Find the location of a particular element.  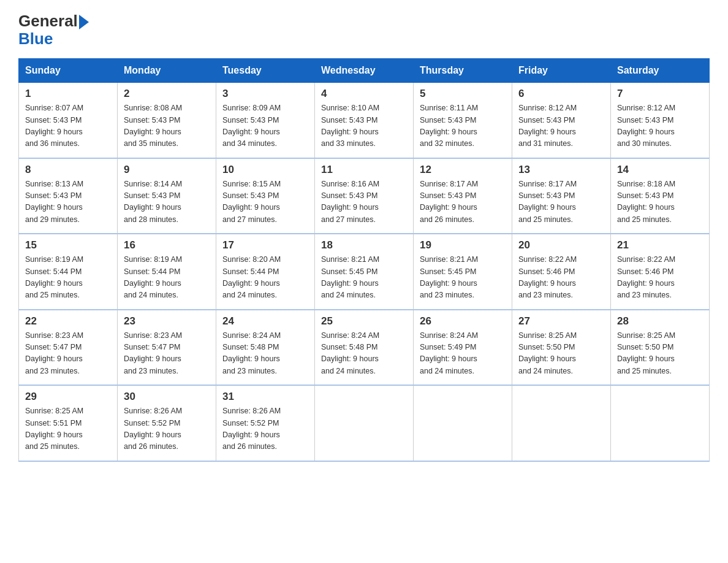

logo-arrow-icon is located at coordinates (84, 22).